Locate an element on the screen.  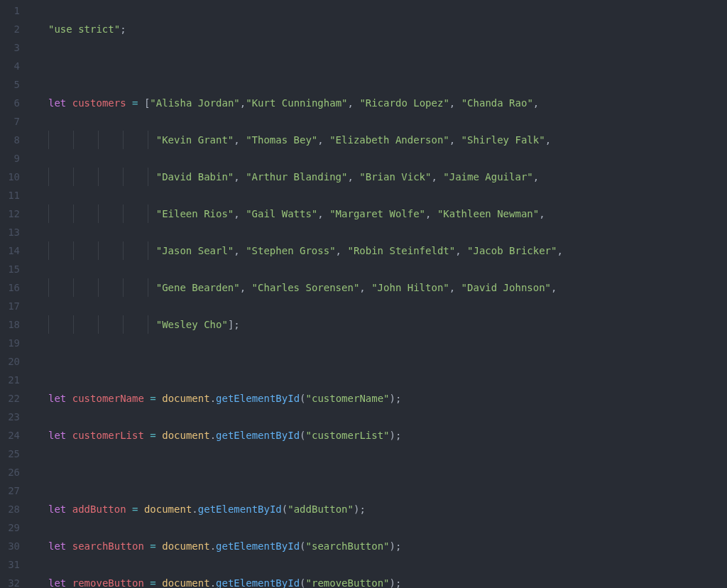
line-number: 2 is located at coordinates (10, 29).